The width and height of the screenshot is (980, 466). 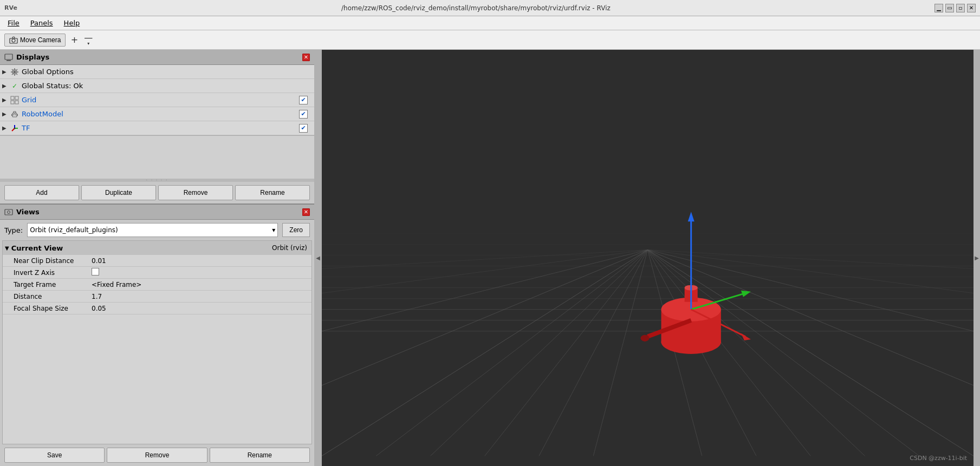 I want to click on views-type-dropdown-icon: ▾, so click(x=274, y=230).